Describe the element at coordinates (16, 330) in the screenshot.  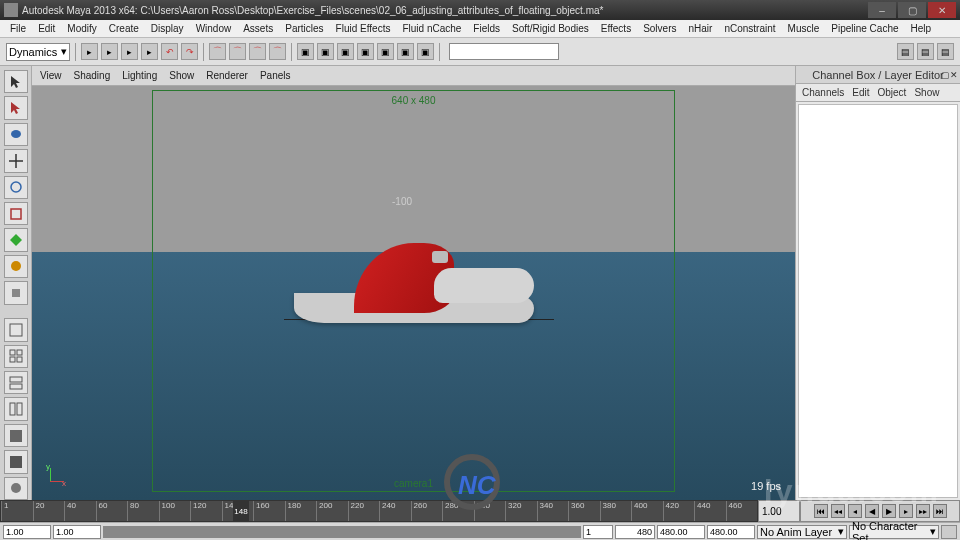
I see `layout-single` at that location.